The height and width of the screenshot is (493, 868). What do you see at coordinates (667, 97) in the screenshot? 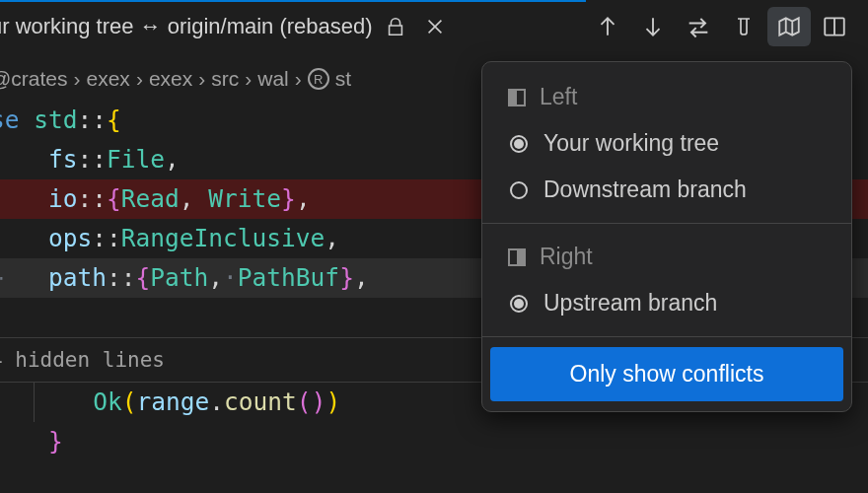
I see `popup-heading-left: Left` at bounding box center [667, 97].